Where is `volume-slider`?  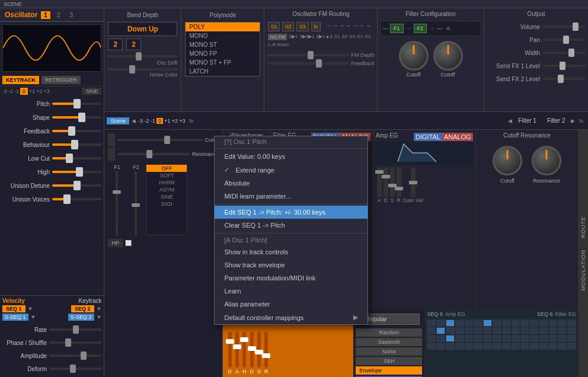
volume-slider is located at coordinates (564, 27).